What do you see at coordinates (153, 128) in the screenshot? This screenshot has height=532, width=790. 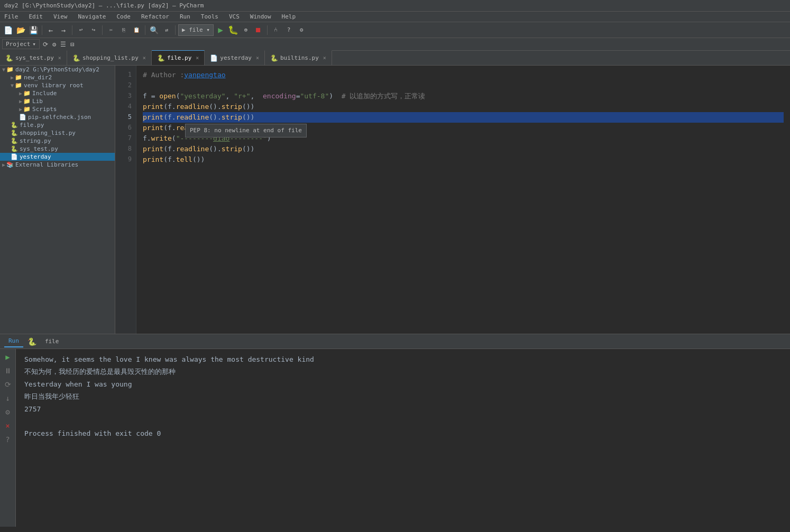 I see `l6-print: print` at bounding box center [153, 128].